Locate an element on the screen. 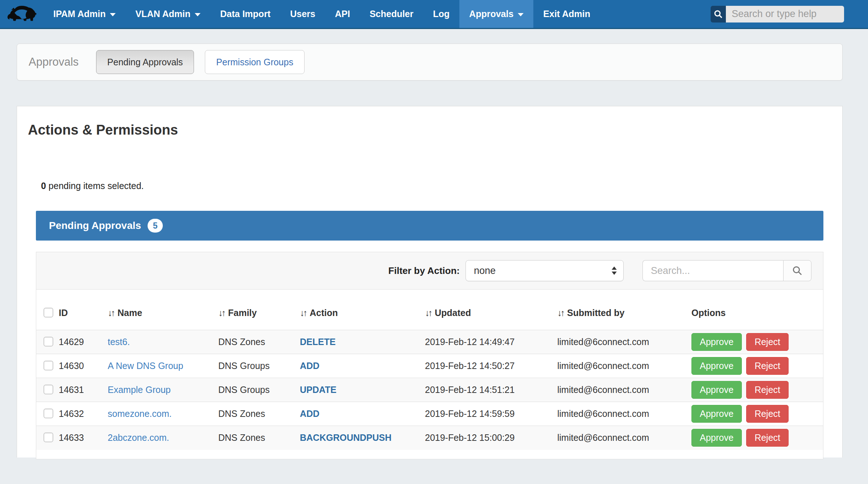 The image size is (868, 484). count-badge: 5 is located at coordinates (155, 226).